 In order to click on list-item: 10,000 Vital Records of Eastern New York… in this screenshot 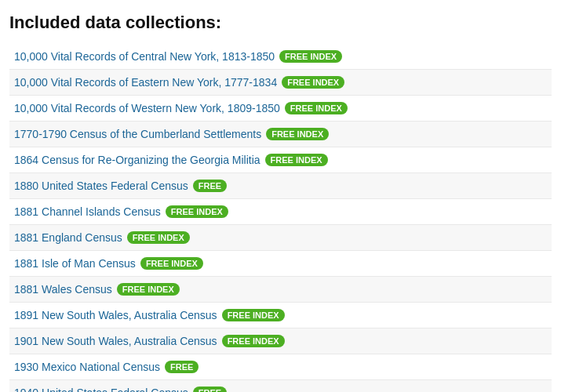, I will do `click(281, 83)`.